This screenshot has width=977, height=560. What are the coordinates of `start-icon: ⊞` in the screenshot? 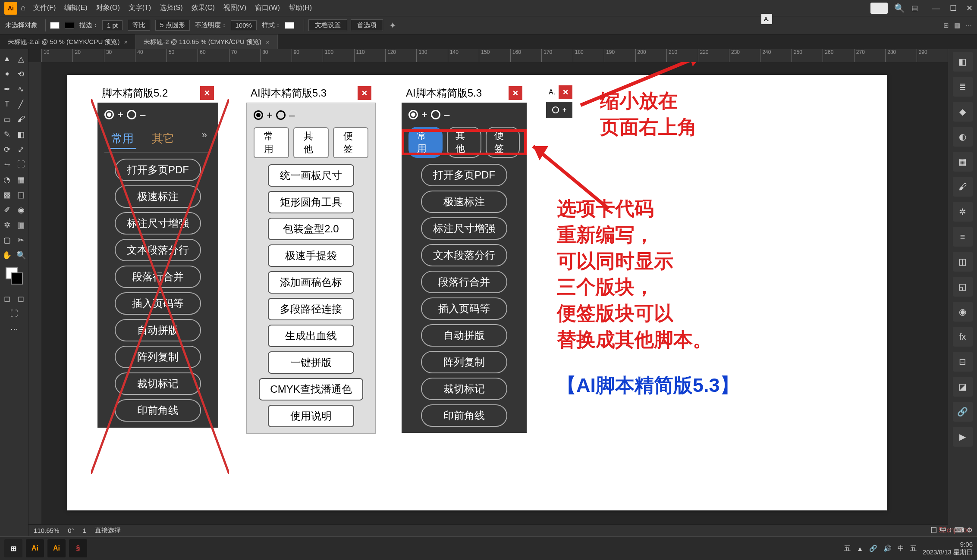 It's located at (13, 548).